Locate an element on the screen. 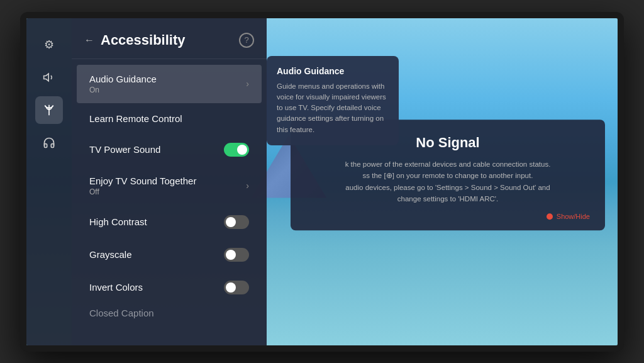  audio-guidance-tooltip: Audio Guidance Guide menus and operation… is located at coordinates (333, 101).